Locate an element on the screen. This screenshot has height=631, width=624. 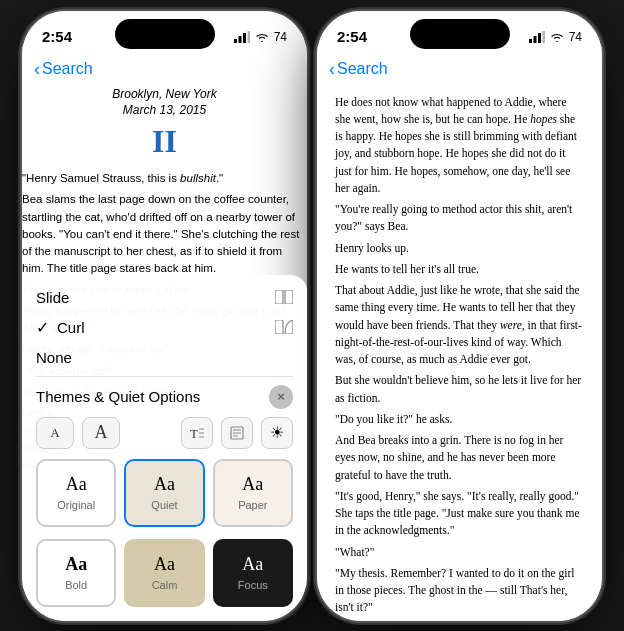
theme-card-calm: Aa Calm is located at coordinates (164, 573).